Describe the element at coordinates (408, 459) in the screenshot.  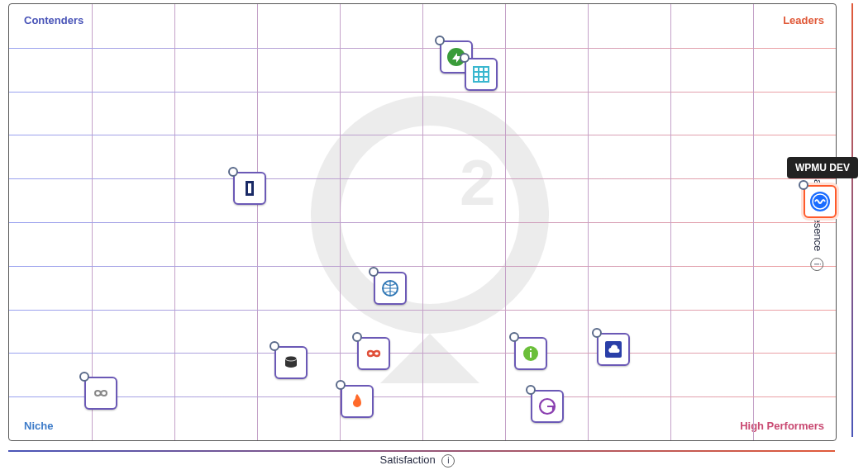
I see `x-axis-label: Satisfaction` at that location.